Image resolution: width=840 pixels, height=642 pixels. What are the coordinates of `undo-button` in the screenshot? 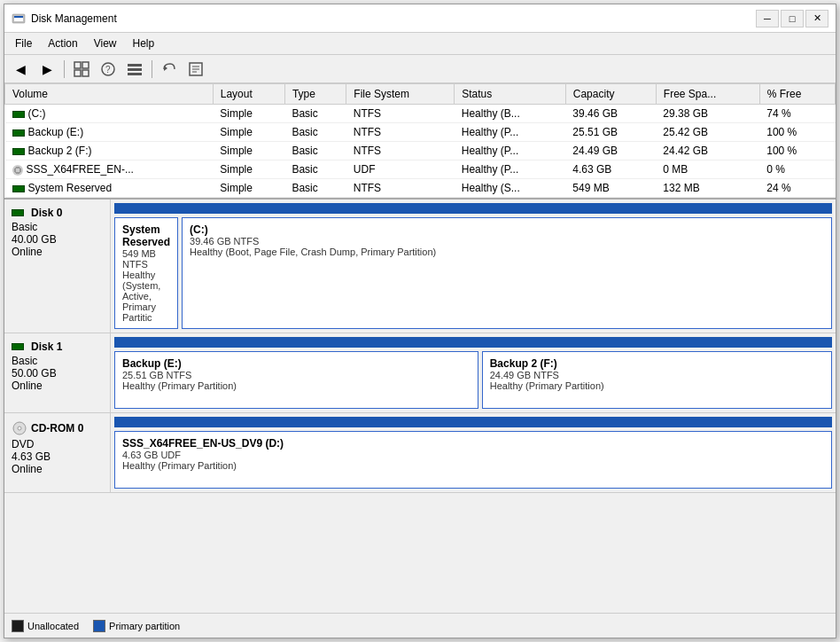 It's located at (169, 69).